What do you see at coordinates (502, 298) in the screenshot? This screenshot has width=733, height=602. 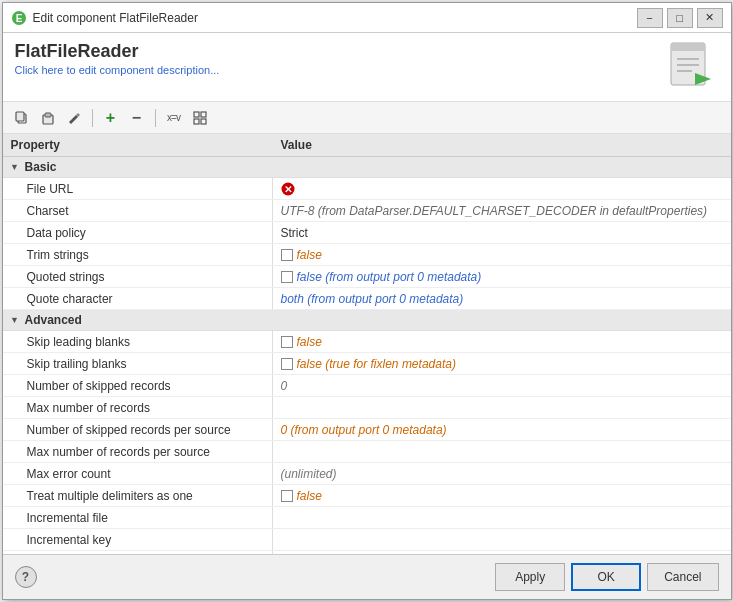 I see `property-quote-character-value: both (from output port 0 metadata)` at bounding box center [502, 298].